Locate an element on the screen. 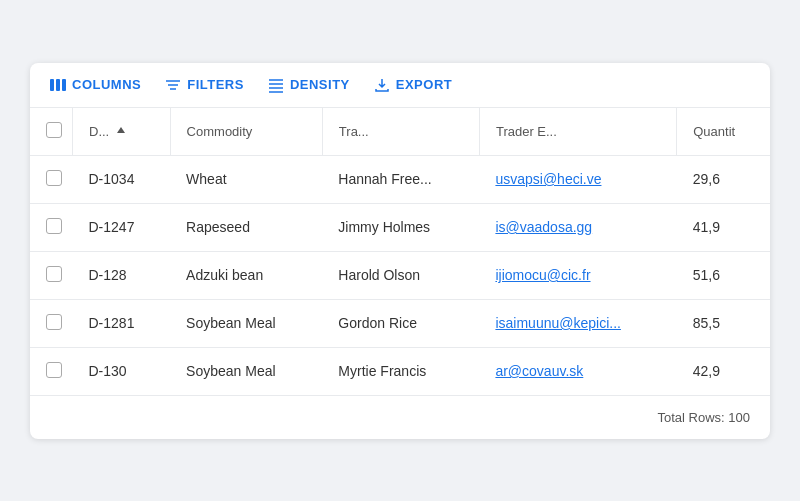 This screenshot has height=501, width=800. trader-email-link: is@vaadosa.gg is located at coordinates (544, 227).